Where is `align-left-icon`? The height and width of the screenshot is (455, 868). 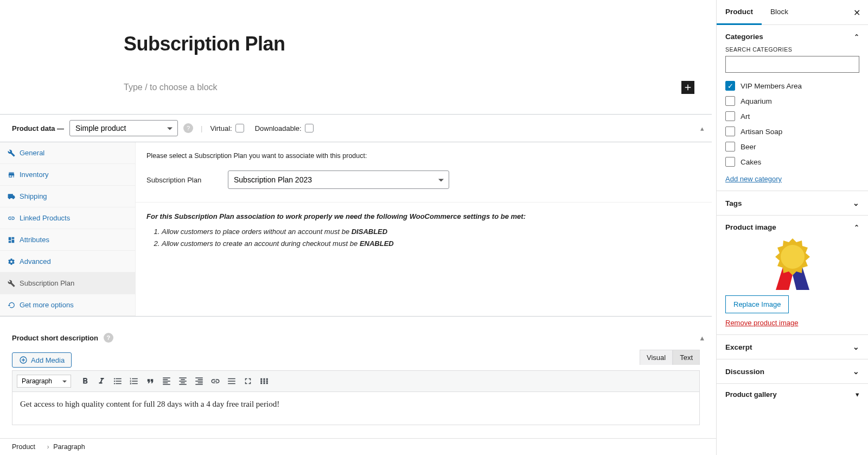
align-left-icon is located at coordinates (167, 381).